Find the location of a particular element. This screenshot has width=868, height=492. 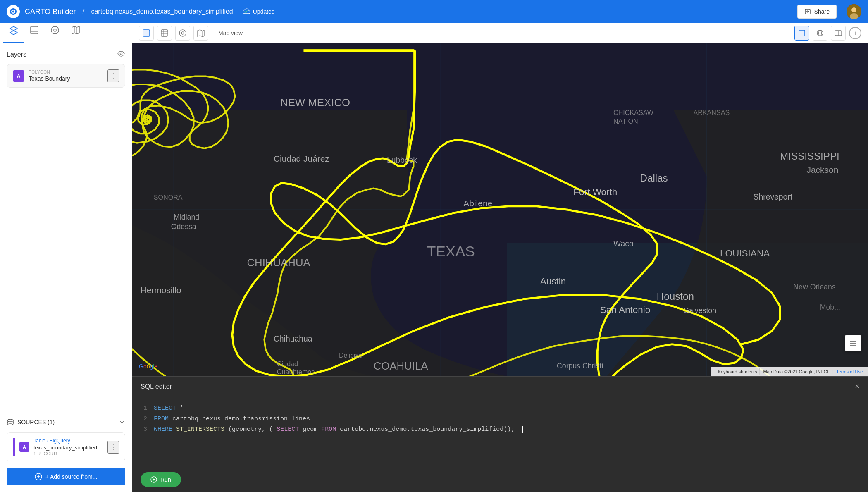

add-source-button: + Add source from... is located at coordinates (66, 477).